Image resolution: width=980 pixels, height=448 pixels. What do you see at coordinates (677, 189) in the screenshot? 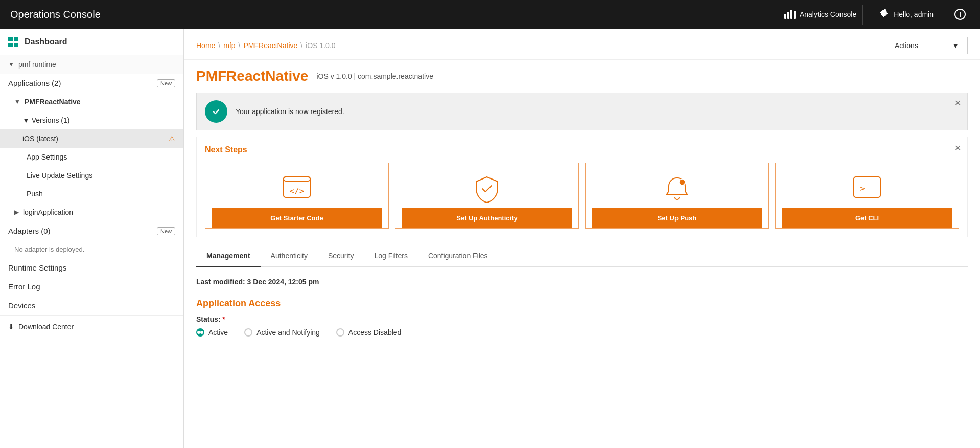
I see `bell-icon` at bounding box center [677, 189].